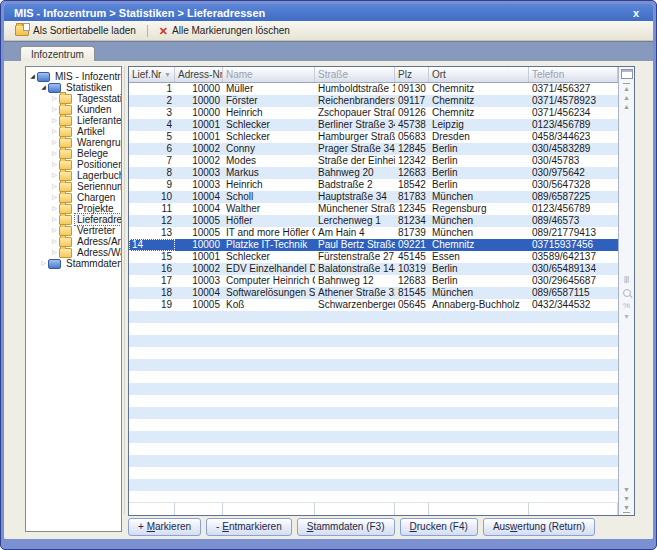 The width and height of the screenshot is (657, 550). Describe the element at coordinates (269, 74) in the screenshot. I see `column-header-col-name: Name` at that location.